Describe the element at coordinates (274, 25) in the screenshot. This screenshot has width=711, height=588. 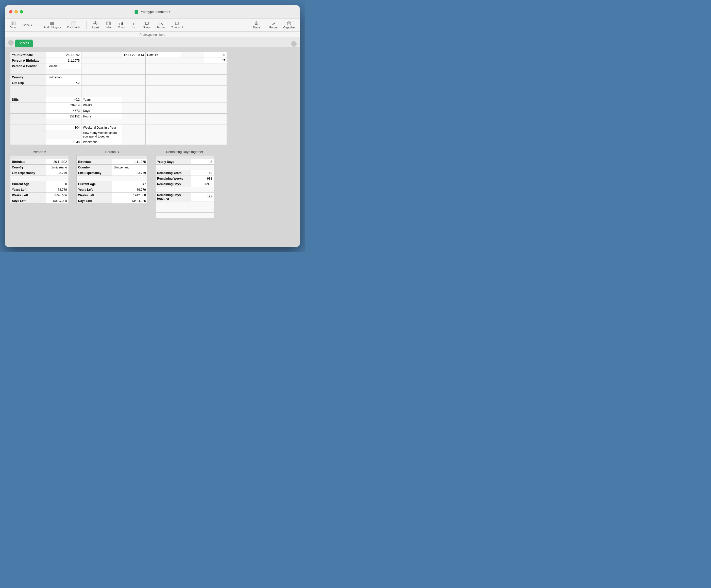
I see `format-button: Format` at that location.